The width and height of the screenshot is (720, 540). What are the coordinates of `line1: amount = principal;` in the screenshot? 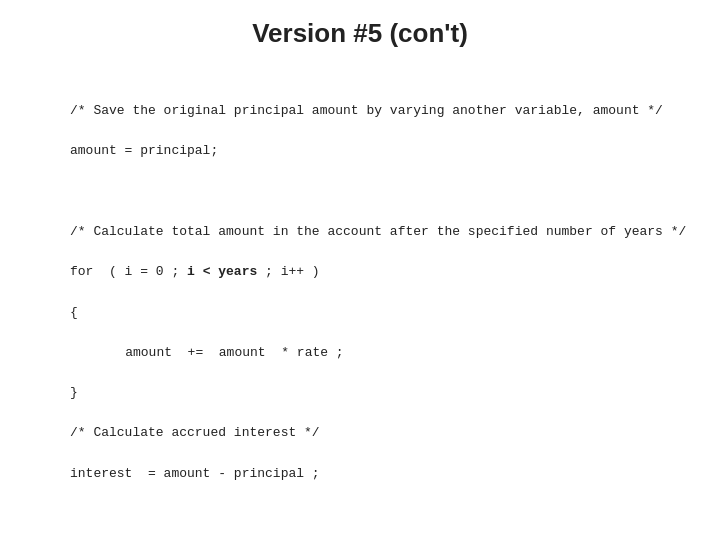 It's located at (360, 151).